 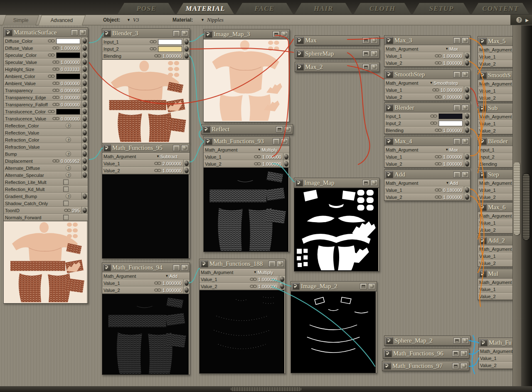 I want to click on param-row: Math_Argument▼Multiply, so click(x=246, y=149).